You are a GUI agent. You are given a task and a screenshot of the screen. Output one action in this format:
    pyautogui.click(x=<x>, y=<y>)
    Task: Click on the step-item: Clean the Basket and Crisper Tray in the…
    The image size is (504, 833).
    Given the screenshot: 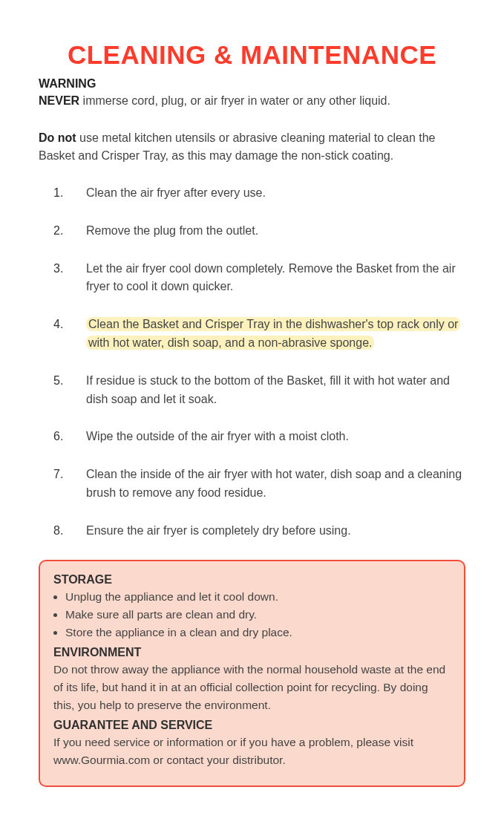 What is the action you would take?
    pyautogui.click(x=269, y=334)
    